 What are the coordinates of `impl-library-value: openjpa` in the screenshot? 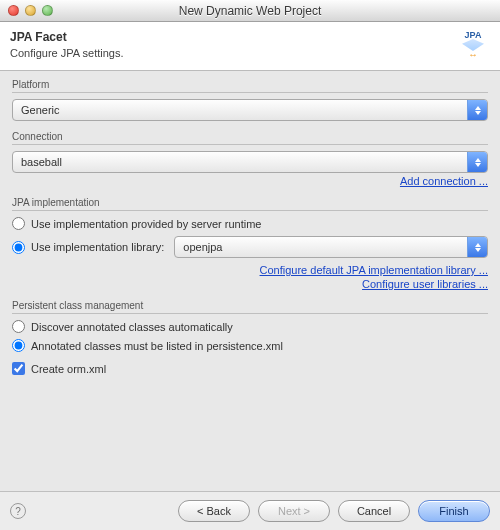 It's located at (202, 247).